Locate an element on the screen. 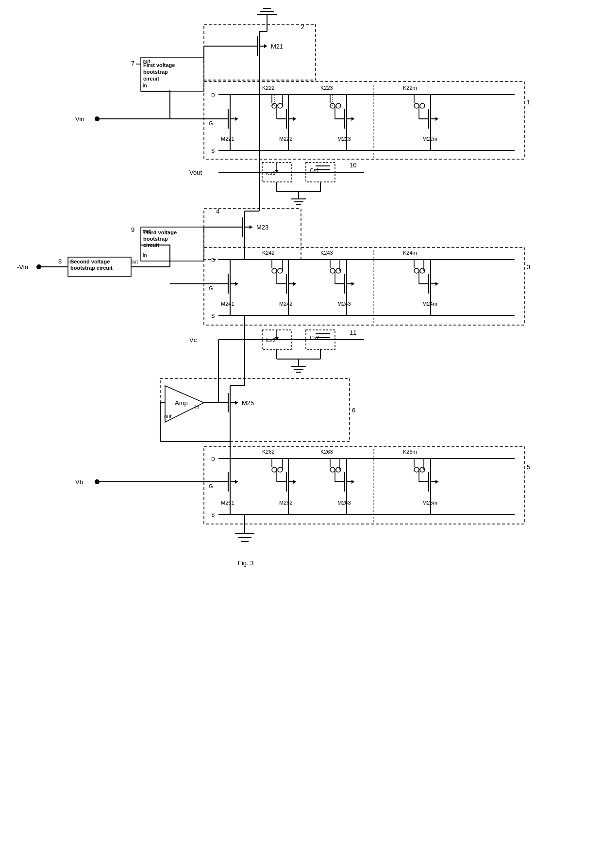 This screenshot has width=602, height=868. g-label-mid: G is located at coordinates (211, 288).